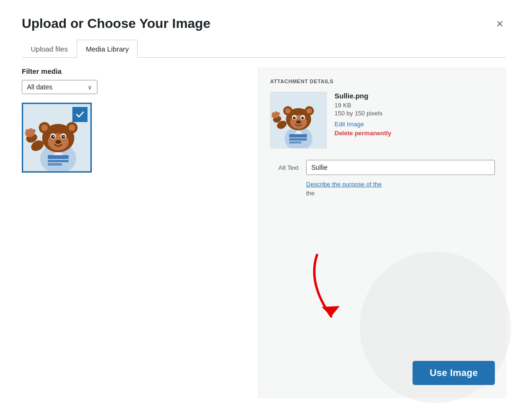 The height and width of the screenshot is (420, 528). I want to click on chevron-down-icon: ∨, so click(90, 87).